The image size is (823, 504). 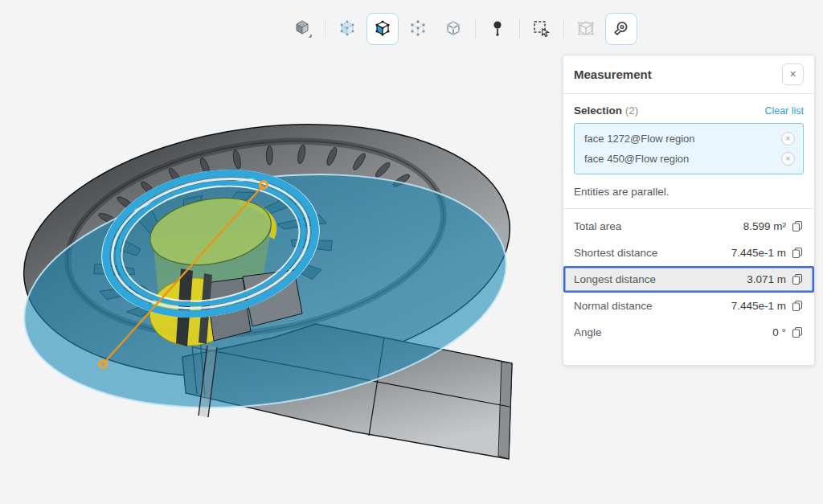 I want to click on selection-label-text: Selection, so click(x=598, y=111).